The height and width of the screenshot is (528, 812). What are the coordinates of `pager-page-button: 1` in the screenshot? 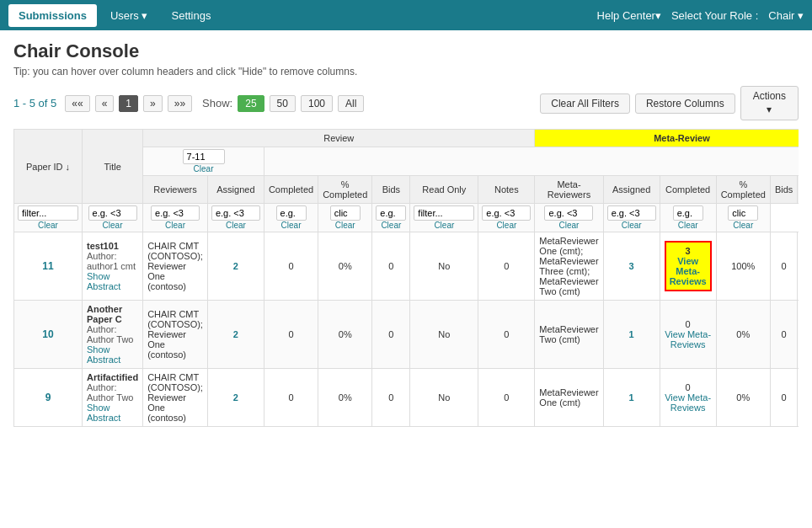 It's located at (128, 104).